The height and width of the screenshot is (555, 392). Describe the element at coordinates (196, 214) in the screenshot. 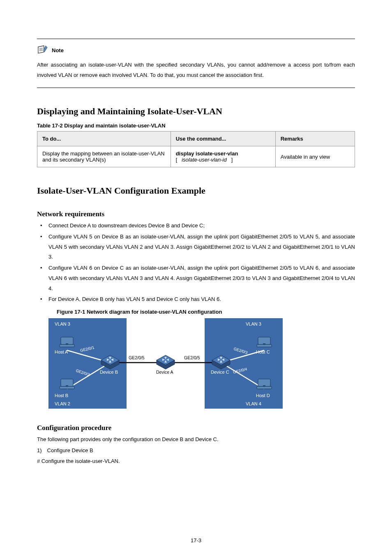

I see `net-req-heading: Network requirements` at that location.